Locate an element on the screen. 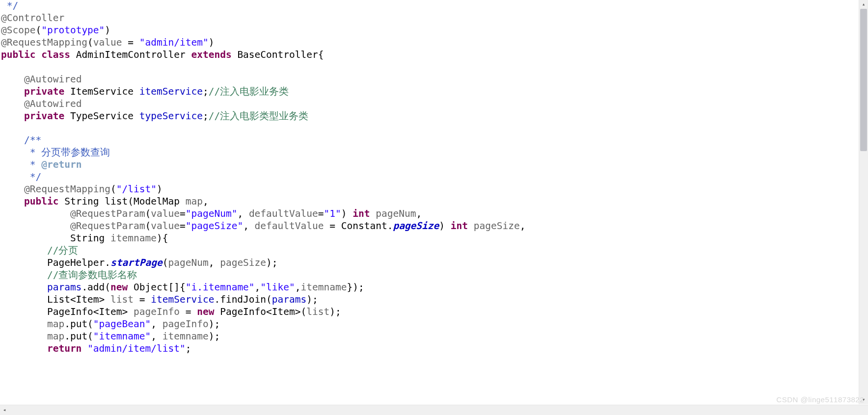 This screenshot has width=868, height=415. javadoc-start: /** is located at coordinates (32, 140).